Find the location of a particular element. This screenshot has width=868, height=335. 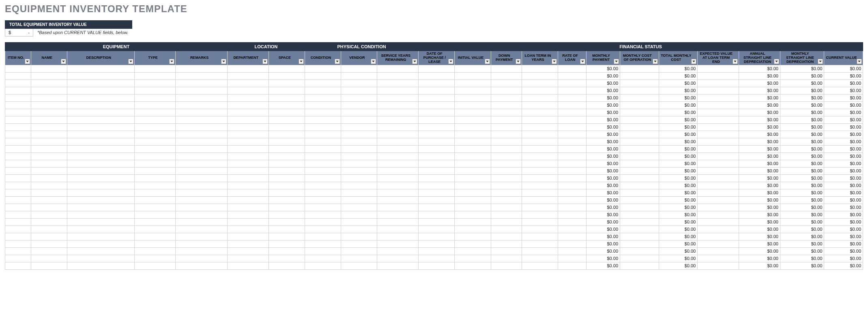

filter-button-item-no is located at coordinates (28, 62).